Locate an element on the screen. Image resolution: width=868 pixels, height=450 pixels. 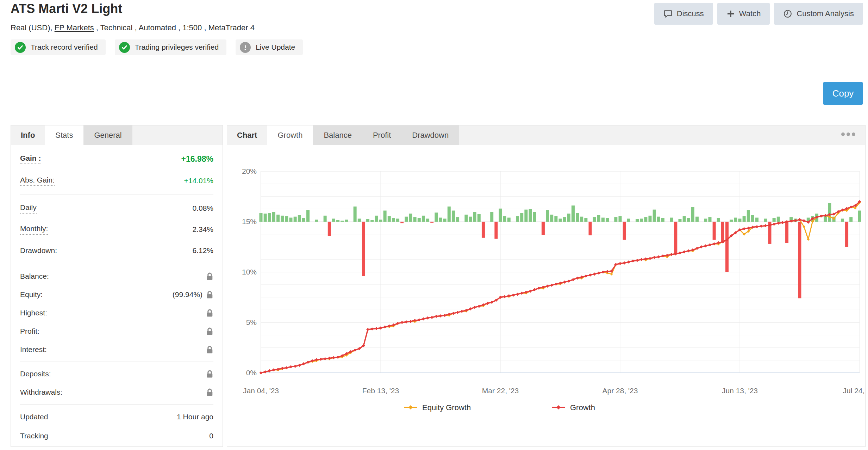
plus-icon is located at coordinates (731, 14).